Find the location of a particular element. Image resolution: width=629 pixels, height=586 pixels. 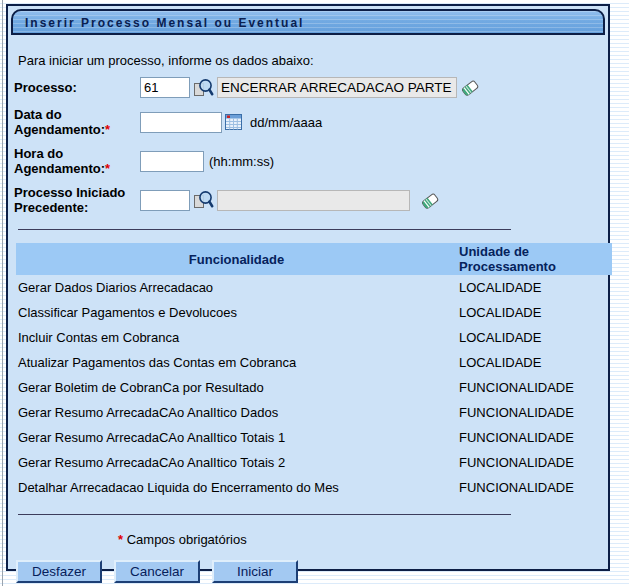

table-row: Atualizar Pagamentos das Contas em Cobra… is located at coordinates (314, 362).